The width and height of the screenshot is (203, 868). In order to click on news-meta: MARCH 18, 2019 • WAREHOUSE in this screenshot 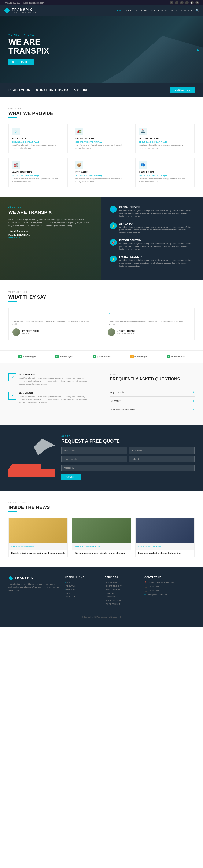, I will do `click(101, 547)`.